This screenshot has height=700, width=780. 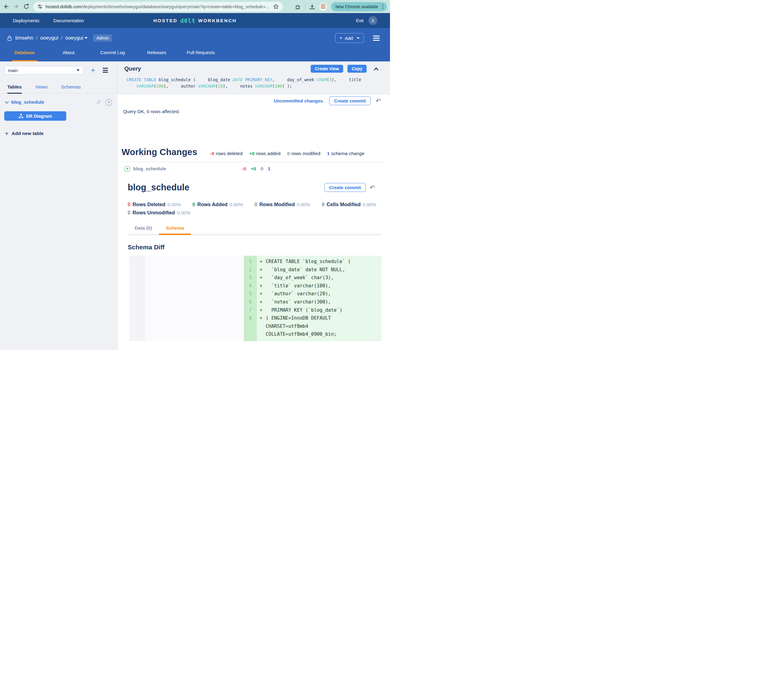 I want to click on stat-rows-added-label: rows added, so click(x=268, y=153).